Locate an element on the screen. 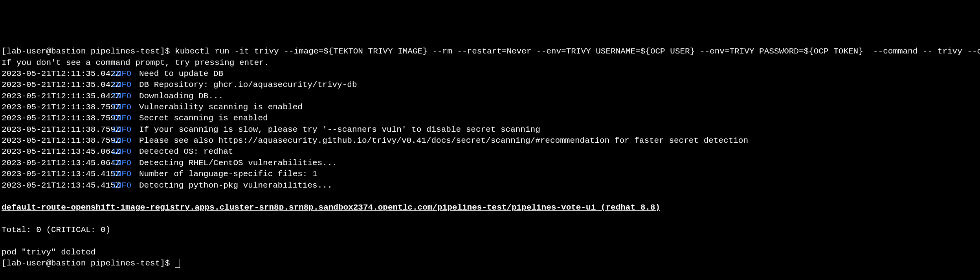 Image resolution: width=980 pixels, height=280 pixels. shell-prompt: [lab-user@bastion pipelines-test]$ is located at coordinates (88, 51).